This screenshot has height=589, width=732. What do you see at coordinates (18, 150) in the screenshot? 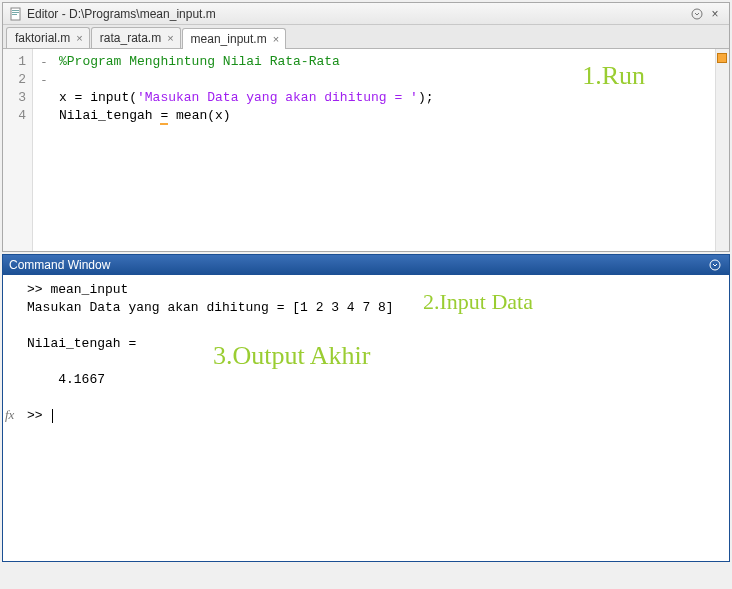
I see `line-number-gutter: 1 2 3 4` at bounding box center [18, 150].